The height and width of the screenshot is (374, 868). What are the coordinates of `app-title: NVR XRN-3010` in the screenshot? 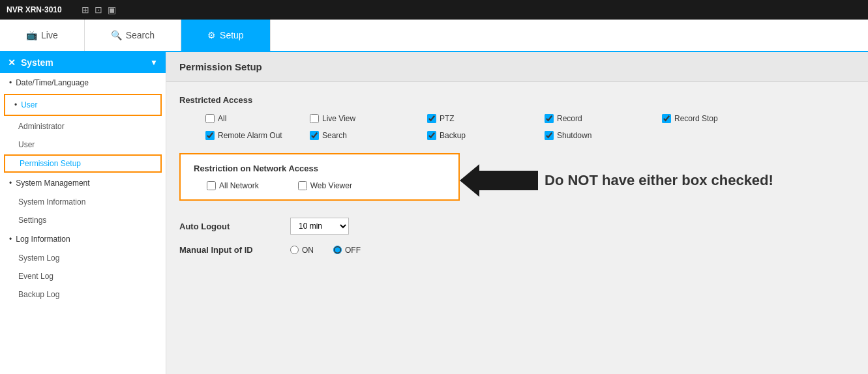 It's located at (34, 10).